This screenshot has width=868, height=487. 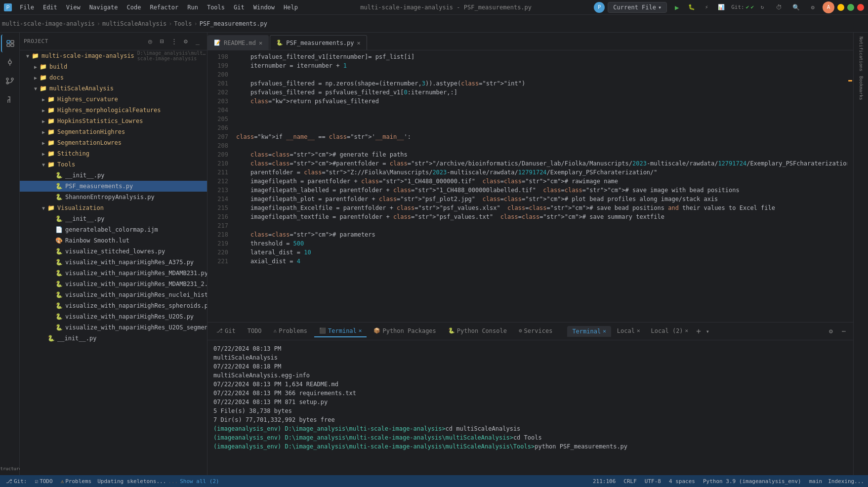 What do you see at coordinates (114, 175) in the screenshot?
I see `tree-item-init-tools: ▶ 🐍 __init__.py` at bounding box center [114, 175].